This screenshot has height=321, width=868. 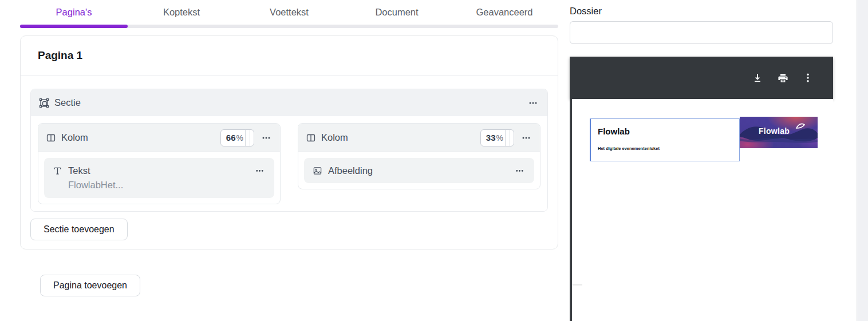 What do you see at coordinates (57, 171) in the screenshot?
I see `text-icon` at bounding box center [57, 171].